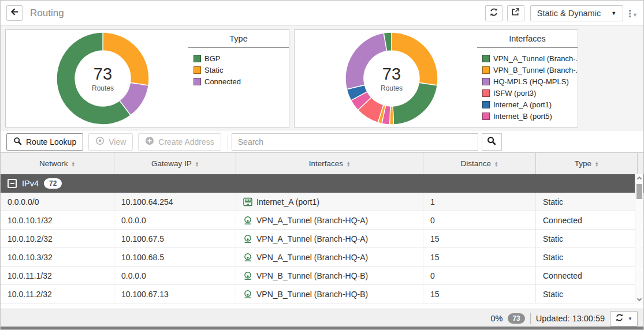 The image size is (644, 330). I want to click on table-toolbar: Route Lookup View Create Address, so click(322, 142).